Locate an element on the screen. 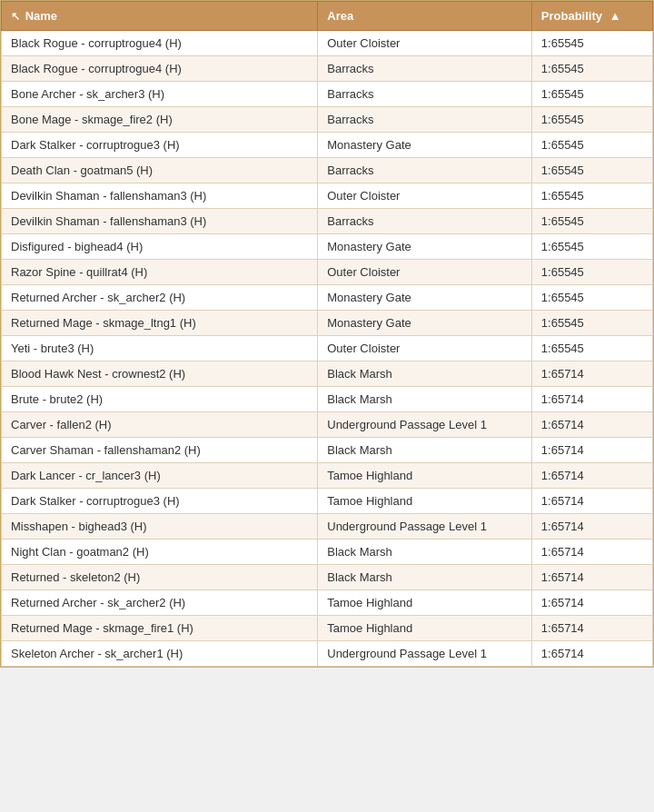 The height and width of the screenshot is (812, 654). table-row: Returned - skeleton2 (H)Black Marsh1:657… is located at coordinates (327, 578).